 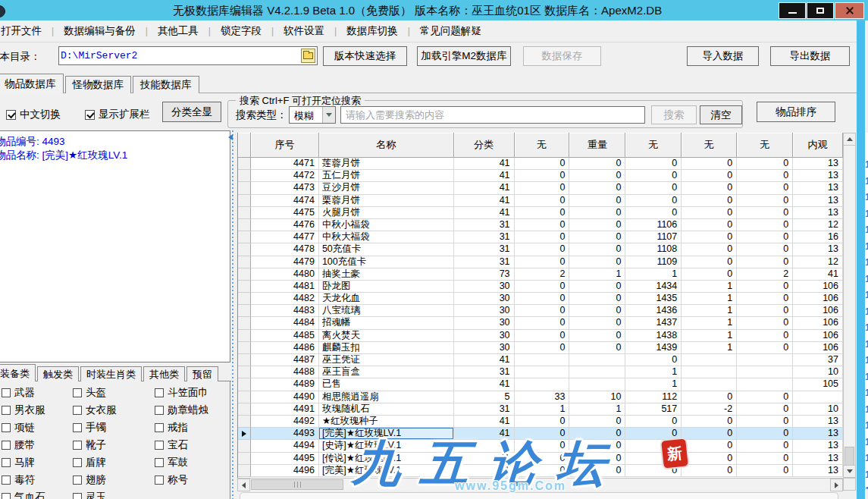 I want to click on table-cell: 4491, so click(x=285, y=410).